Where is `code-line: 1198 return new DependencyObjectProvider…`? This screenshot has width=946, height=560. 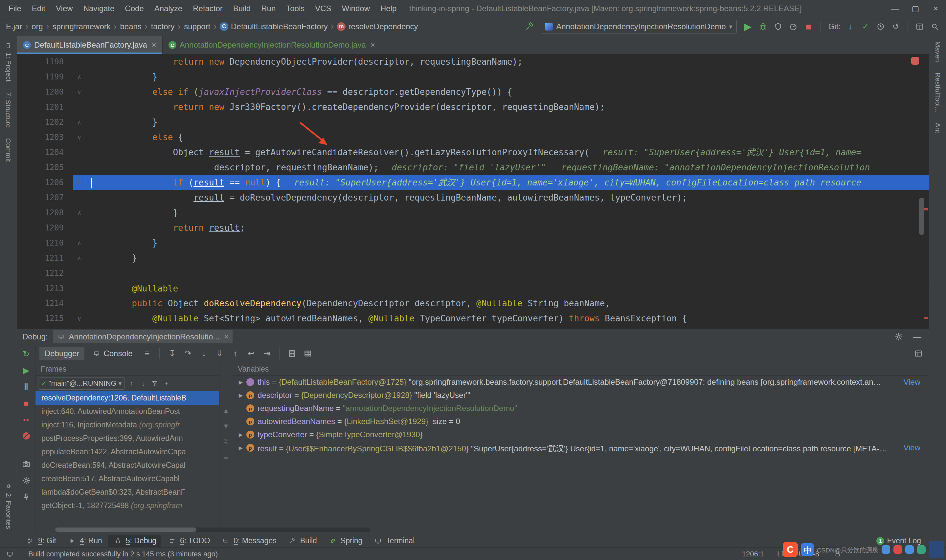
code-line: 1198 return new DependencyObjectProvider… is located at coordinates (473, 62).